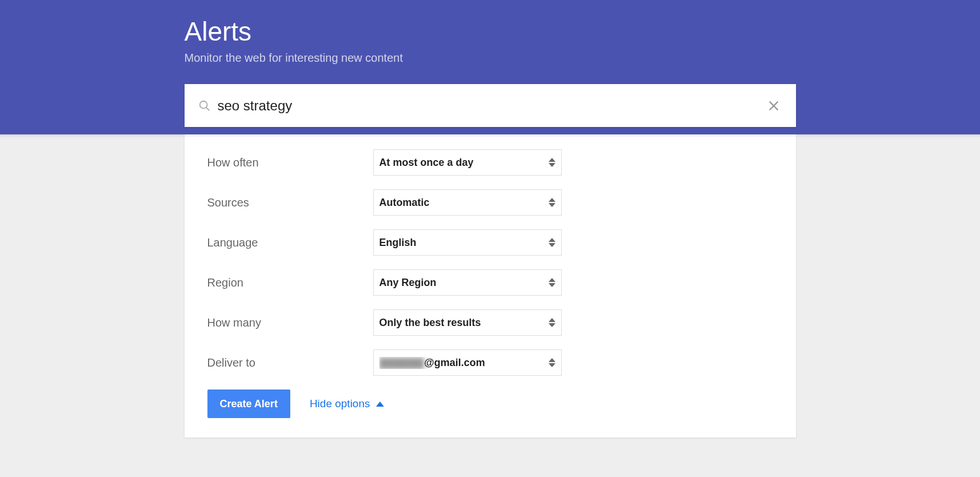  What do you see at coordinates (490, 323) in the screenshot?
I see `row-how-many: How many Only the best results` at bounding box center [490, 323].